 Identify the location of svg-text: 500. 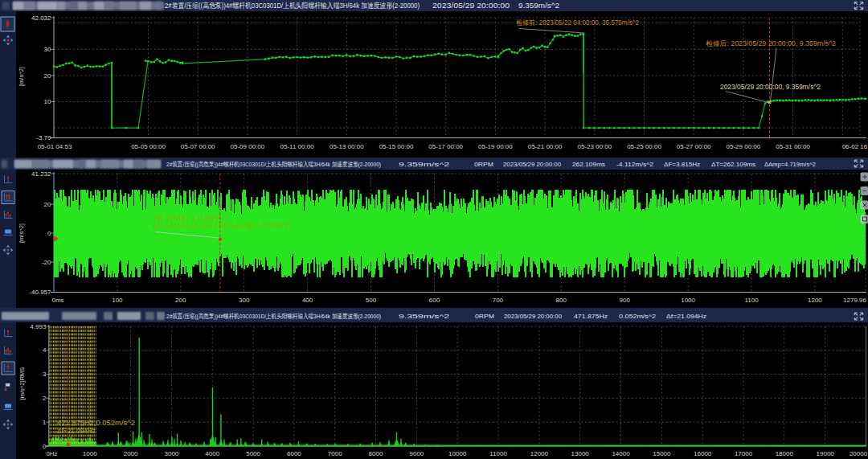
(371, 301).